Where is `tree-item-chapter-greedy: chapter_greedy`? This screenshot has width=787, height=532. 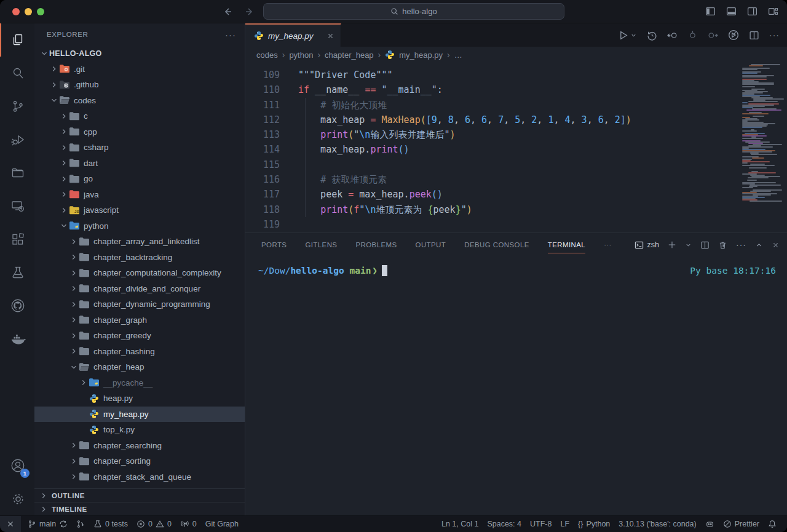
tree-item-chapter-greedy: chapter_greedy is located at coordinates (140, 336).